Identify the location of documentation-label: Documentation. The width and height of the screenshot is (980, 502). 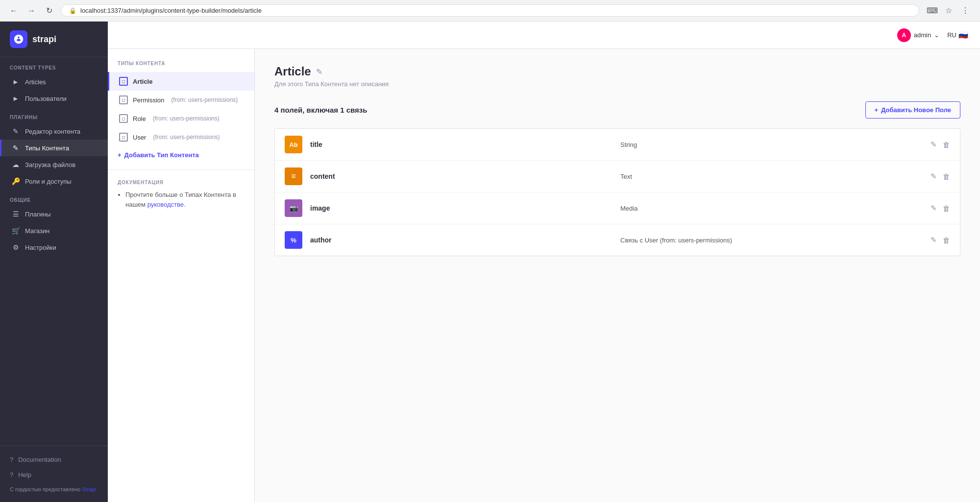
(39, 459).